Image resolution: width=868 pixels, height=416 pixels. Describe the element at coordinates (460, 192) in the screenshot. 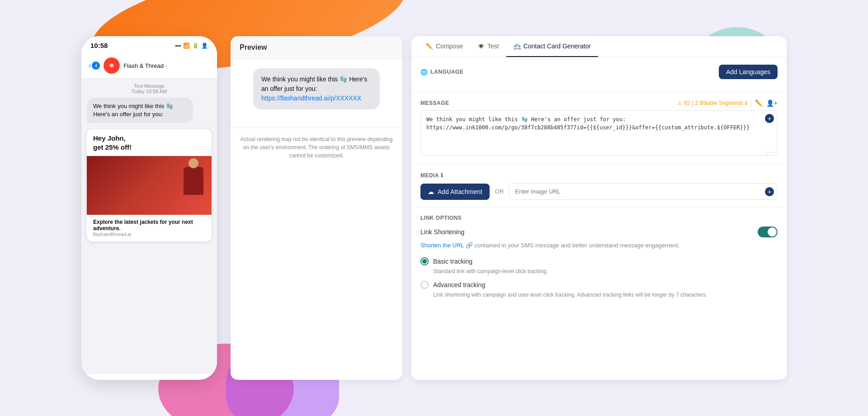

I see `add-attachment-label: Add Attachment` at that location.